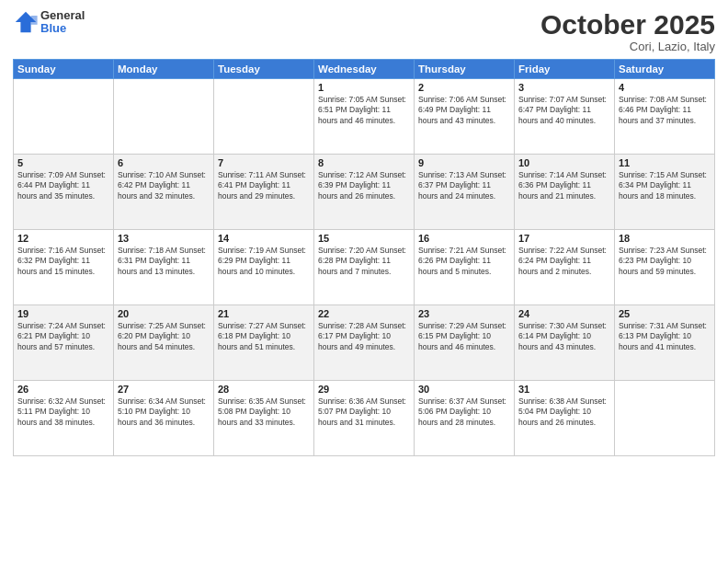 The height and width of the screenshot is (563, 728). What do you see at coordinates (364, 87) in the screenshot?
I see `day-number: 1` at bounding box center [364, 87].